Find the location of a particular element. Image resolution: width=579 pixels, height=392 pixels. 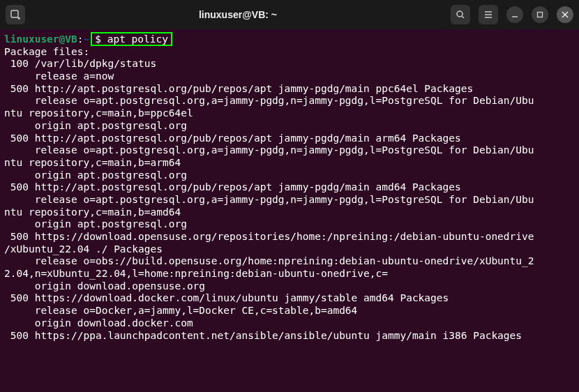

output-line: ntu repository,c=main,b=arm64 is located at coordinates (92, 163).